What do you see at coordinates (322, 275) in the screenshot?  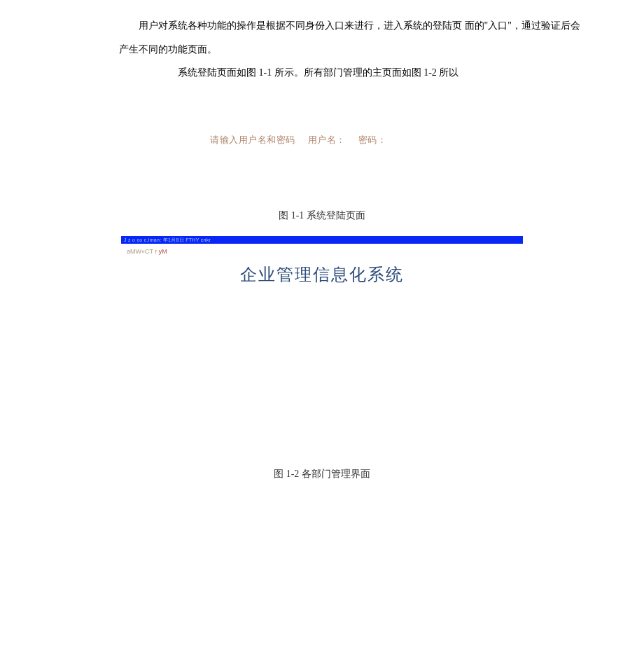 I see `figure-main-title: 企业管理信息化系统` at bounding box center [322, 275].